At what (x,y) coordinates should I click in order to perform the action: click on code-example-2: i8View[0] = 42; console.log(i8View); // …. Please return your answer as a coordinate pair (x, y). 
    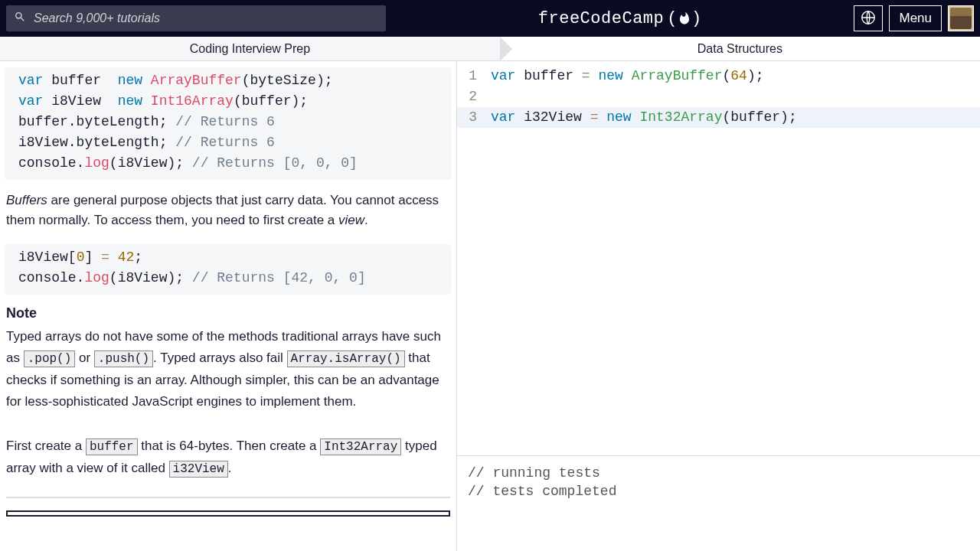
    Looking at the image, I should click on (228, 269).